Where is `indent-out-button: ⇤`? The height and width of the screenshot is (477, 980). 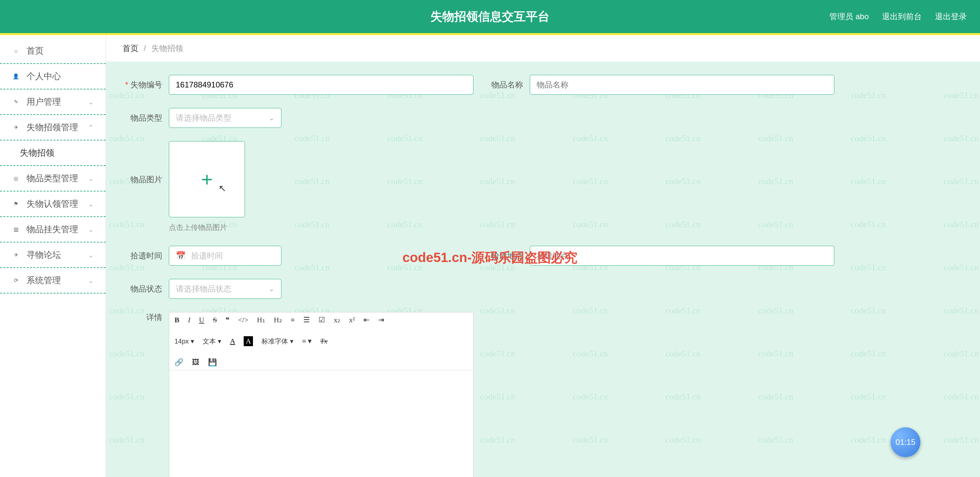
indent-out-button: ⇤ is located at coordinates (367, 320).